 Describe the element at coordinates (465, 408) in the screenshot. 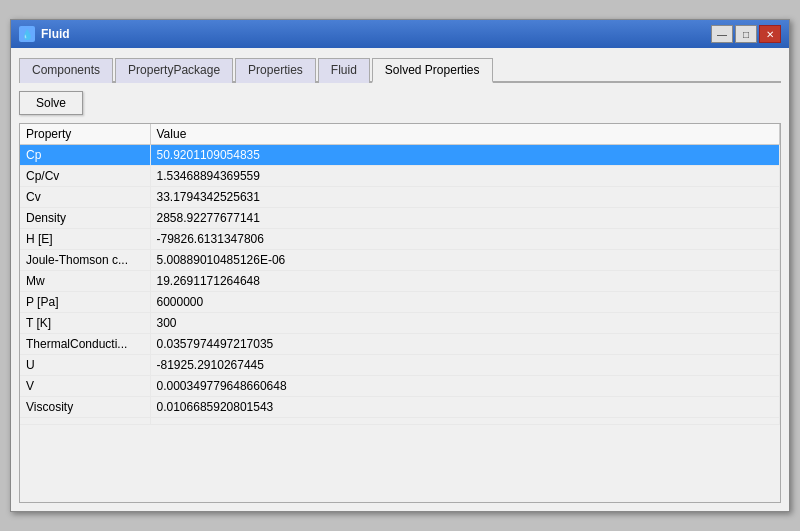

I see `cell-value: 0.0106685920801543` at that location.